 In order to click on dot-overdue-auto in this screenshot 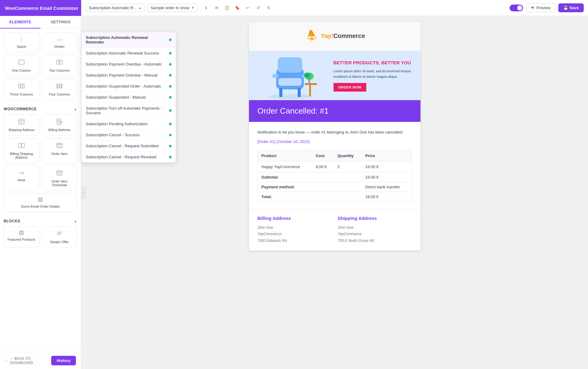, I will do `click(170, 64)`.